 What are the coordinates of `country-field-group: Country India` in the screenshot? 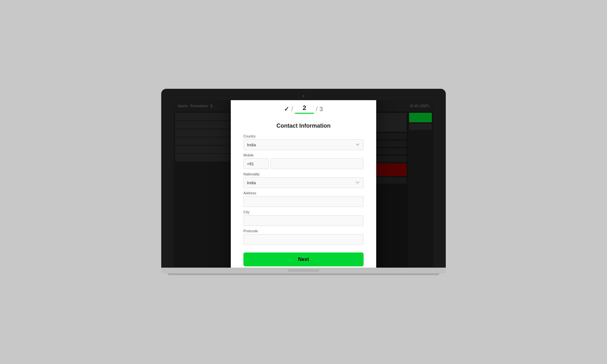 It's located at (304, 142).